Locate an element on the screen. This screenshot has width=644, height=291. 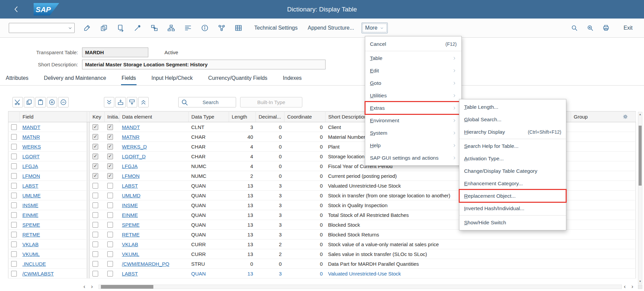
data_element-link: LGORT_D is located at coordinates (134, 156).